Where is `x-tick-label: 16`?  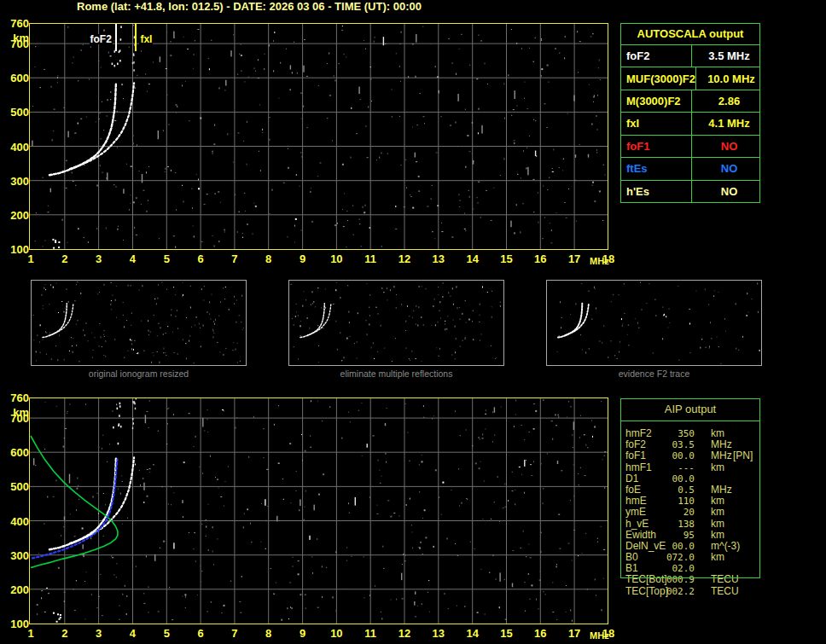 x-tick-label: 16 is located at coordinates (540, 259).